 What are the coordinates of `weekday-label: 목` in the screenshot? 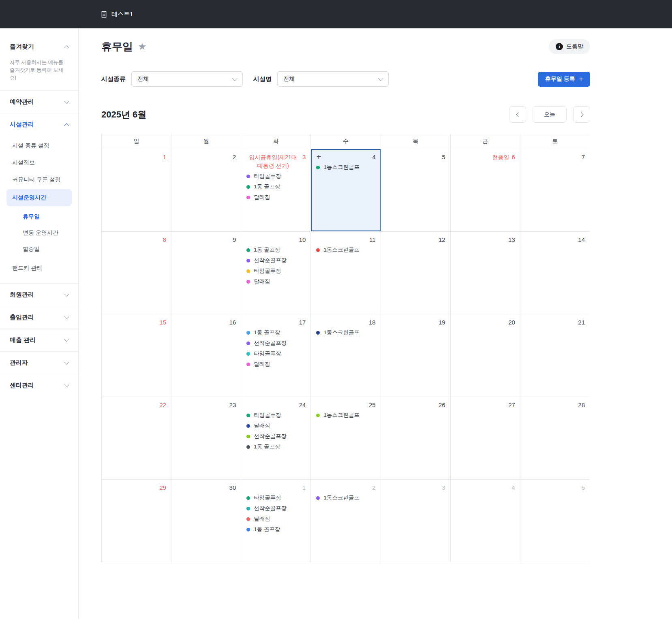 It's located at (416, 141).